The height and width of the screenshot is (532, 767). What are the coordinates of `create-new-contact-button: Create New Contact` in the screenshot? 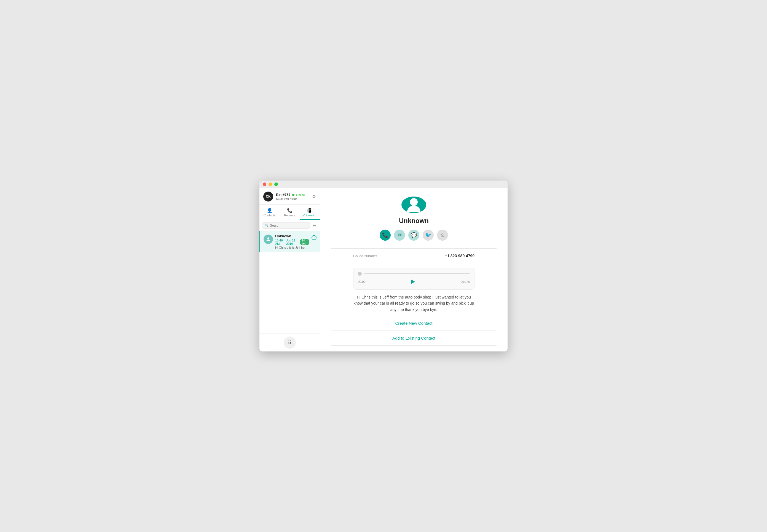 It's located at (414, 323).